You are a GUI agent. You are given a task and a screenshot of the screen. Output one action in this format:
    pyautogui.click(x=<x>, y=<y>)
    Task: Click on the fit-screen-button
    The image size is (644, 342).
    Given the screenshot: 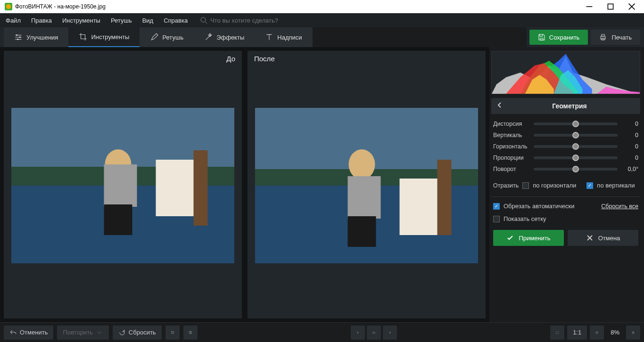 What is the action you would take?
    pyautogui.click(x=557, y=333)
    